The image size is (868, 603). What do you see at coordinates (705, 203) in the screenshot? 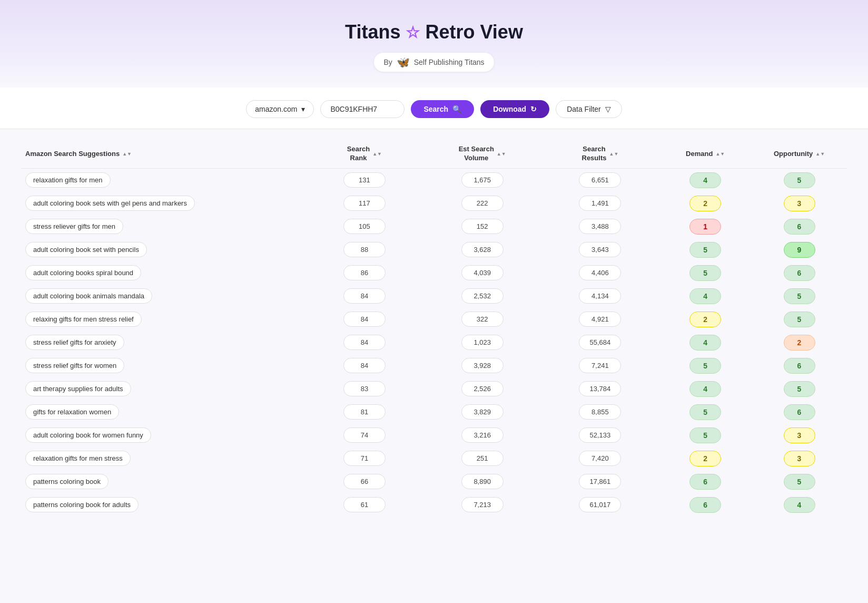
I see `demand-score: 2` at bounding box center [705, 203].